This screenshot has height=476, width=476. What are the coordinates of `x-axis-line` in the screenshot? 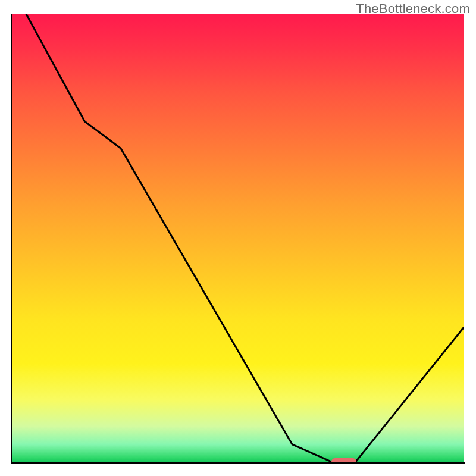 It's located at (238, 463).